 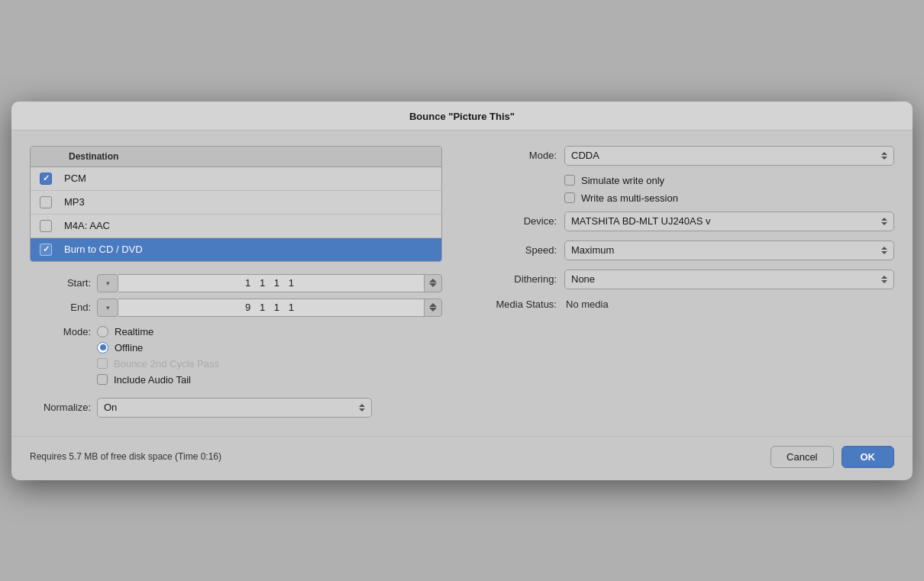 I want to click on end-label: End:, so click(x=60, y=307).